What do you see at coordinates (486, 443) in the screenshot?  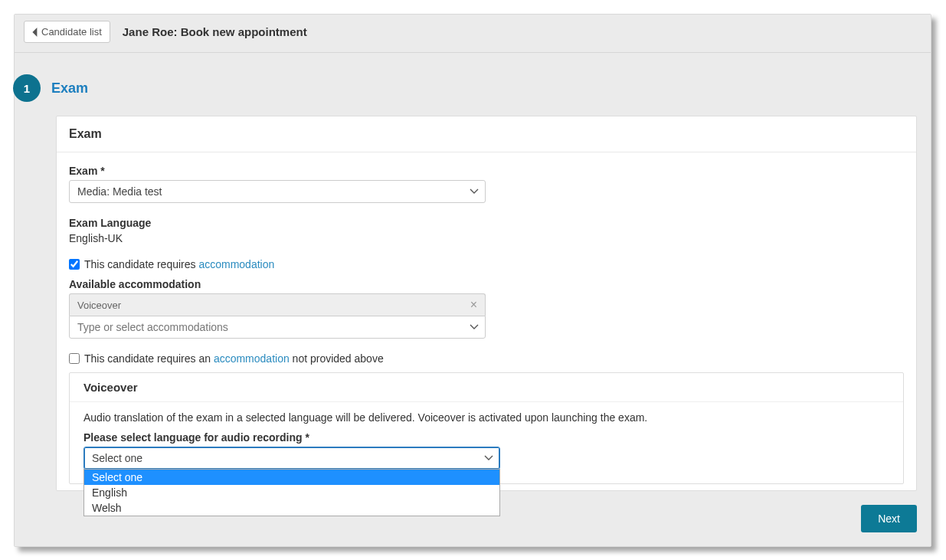 I see `voiceover-body: Audio translation of the exam in a selec…` at bounding box center [486, 443].